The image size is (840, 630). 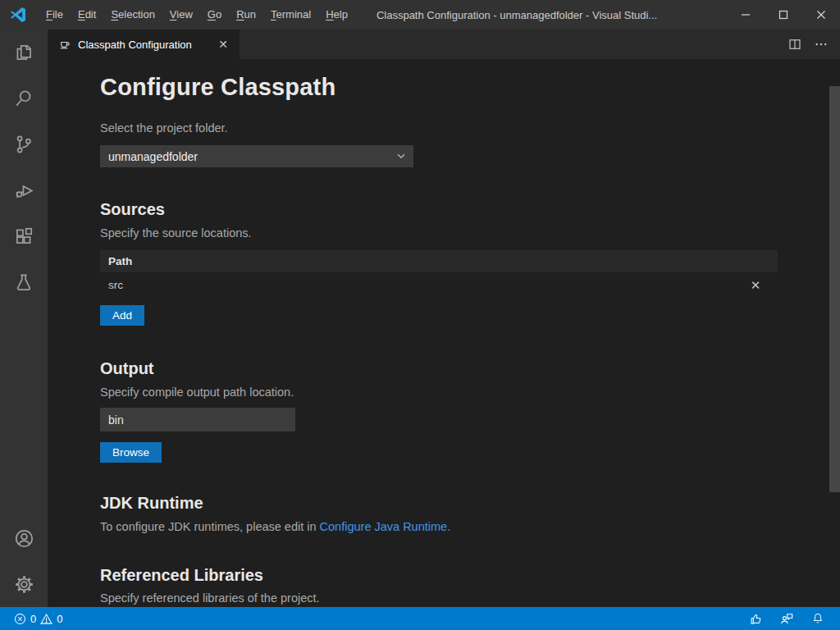 What do you see at coordinates (795, 44) in the screenshot?
I see `split-editor-icon` at bounding box center [795, 44].